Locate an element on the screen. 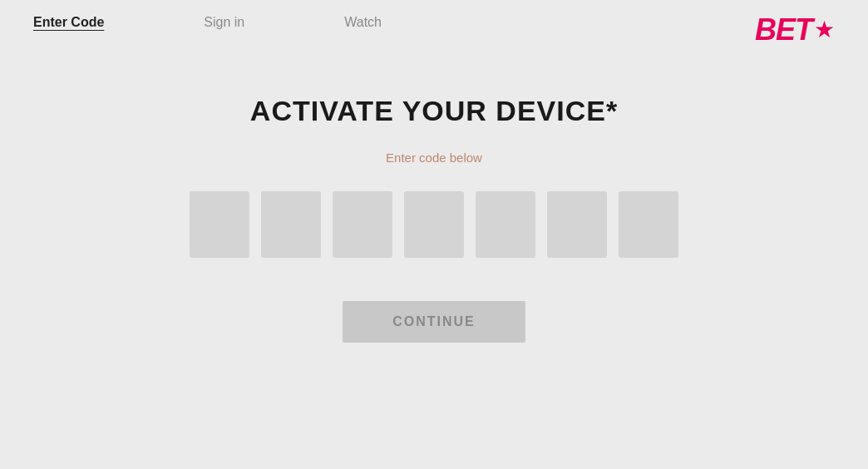  page-title: ACTIVATE YOUR DEVICE* is located at coordinates (434, 111).